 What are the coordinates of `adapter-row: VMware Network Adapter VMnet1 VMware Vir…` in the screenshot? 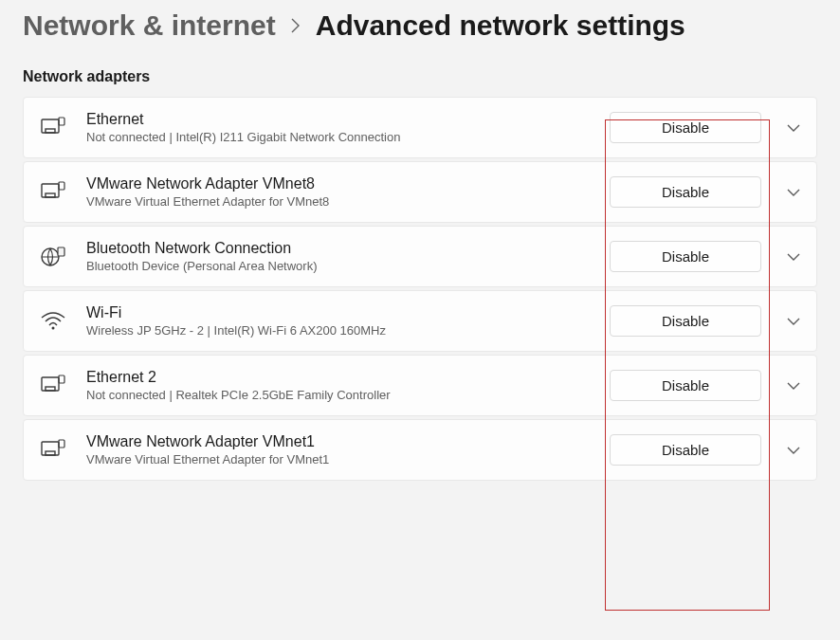 It's located at (420, 449).